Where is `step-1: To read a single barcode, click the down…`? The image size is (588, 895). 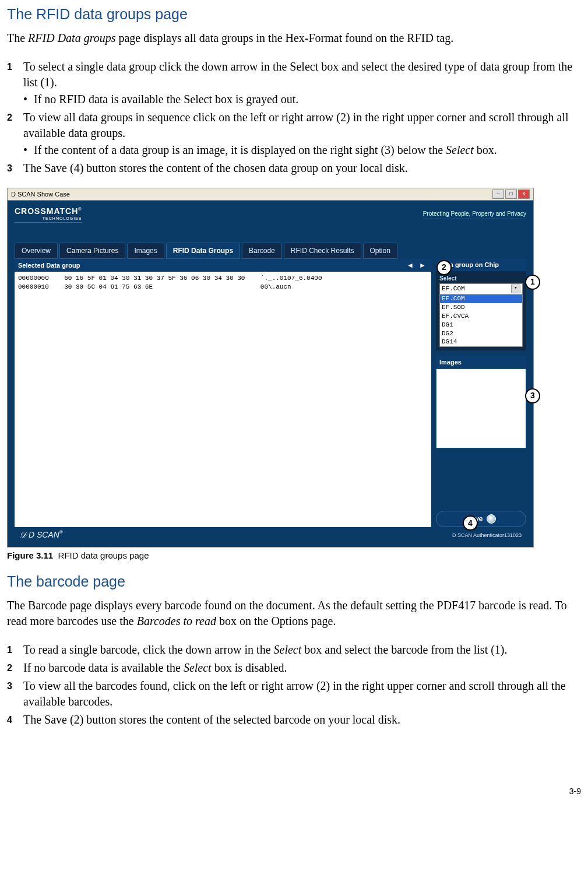
step-1: To read a single barcode, click the down… is located at coordinates (294, 650).